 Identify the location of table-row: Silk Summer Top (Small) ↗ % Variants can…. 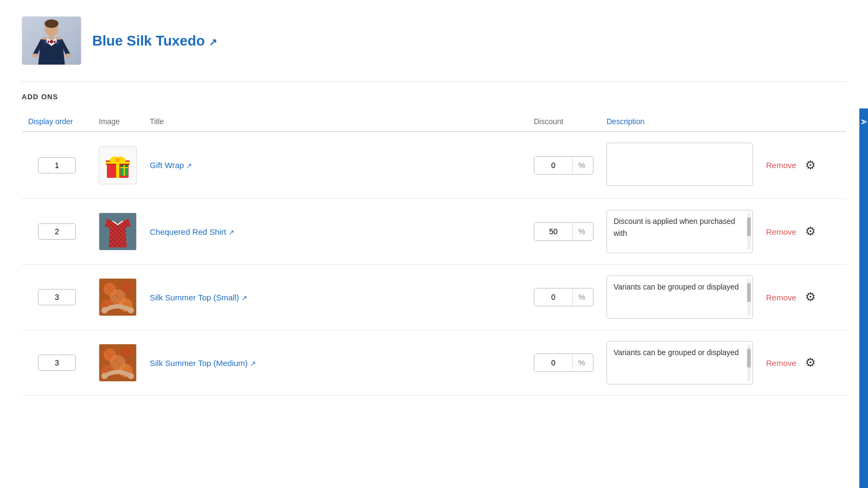
(434, 297).